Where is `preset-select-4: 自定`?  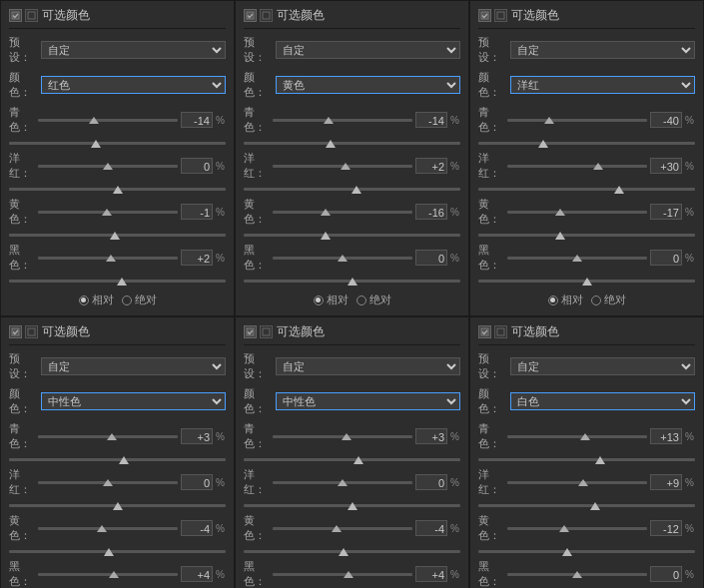
preset-select-4: 自定 is located at coordinates (134, 366).